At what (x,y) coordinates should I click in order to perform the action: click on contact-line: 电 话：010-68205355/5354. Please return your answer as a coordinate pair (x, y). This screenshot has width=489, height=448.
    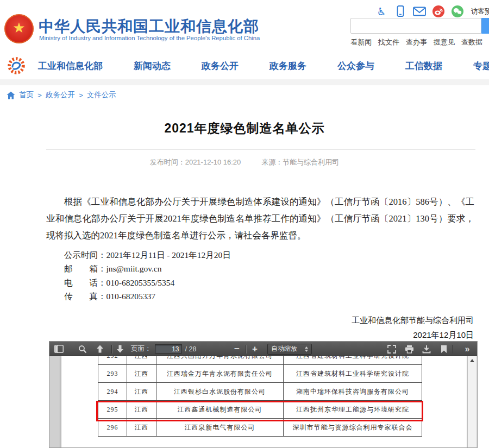
    Looking at the image, I should click on (148, 282).